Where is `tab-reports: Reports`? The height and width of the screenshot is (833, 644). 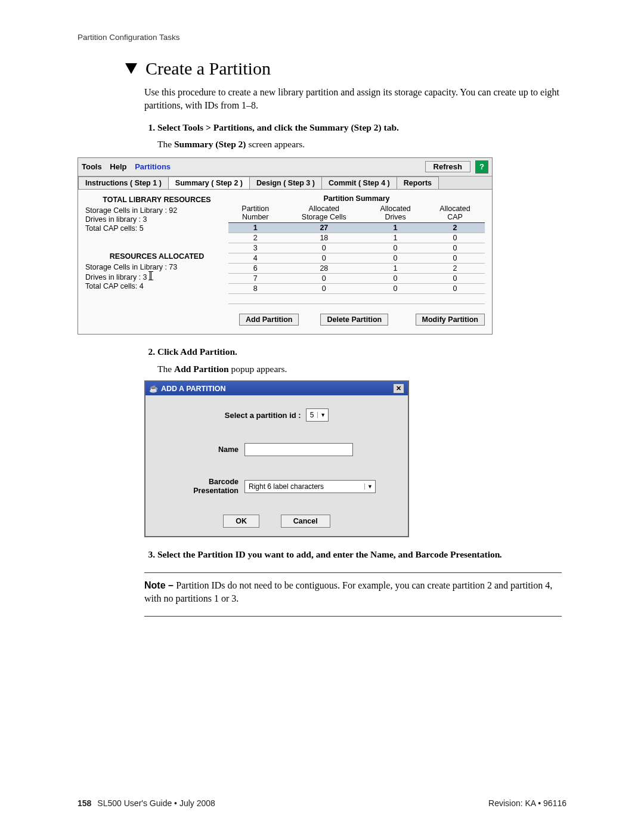 tab-reports: Reports is located at coordinates (417, 182).